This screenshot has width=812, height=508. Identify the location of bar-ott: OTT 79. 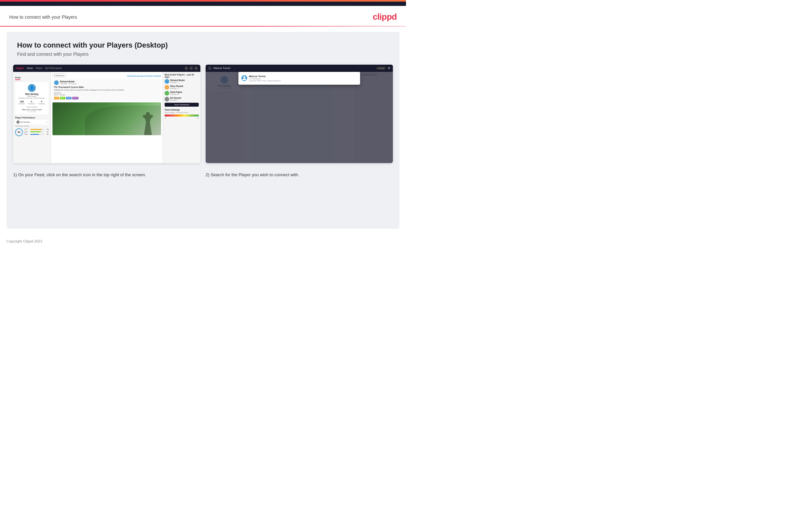
(36, 129).